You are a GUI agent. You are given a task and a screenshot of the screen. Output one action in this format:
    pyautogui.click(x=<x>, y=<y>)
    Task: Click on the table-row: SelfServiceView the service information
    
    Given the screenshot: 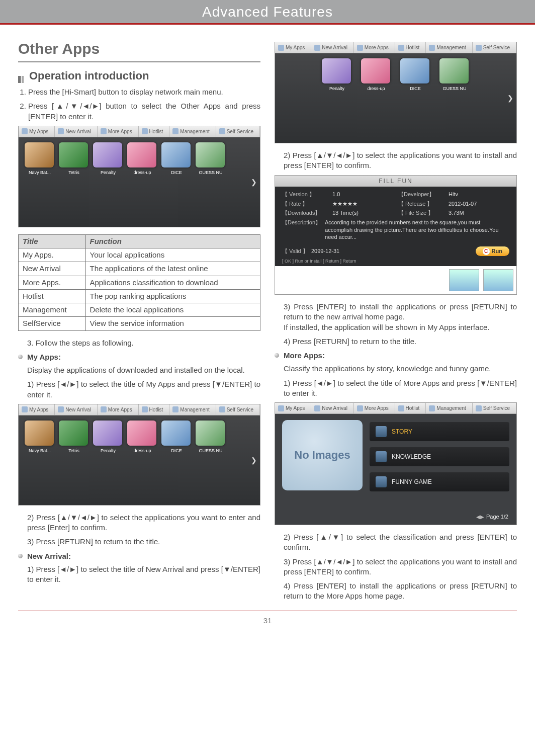 What is the action you would take?
    pyautogui.click(x=140, y=324)
    